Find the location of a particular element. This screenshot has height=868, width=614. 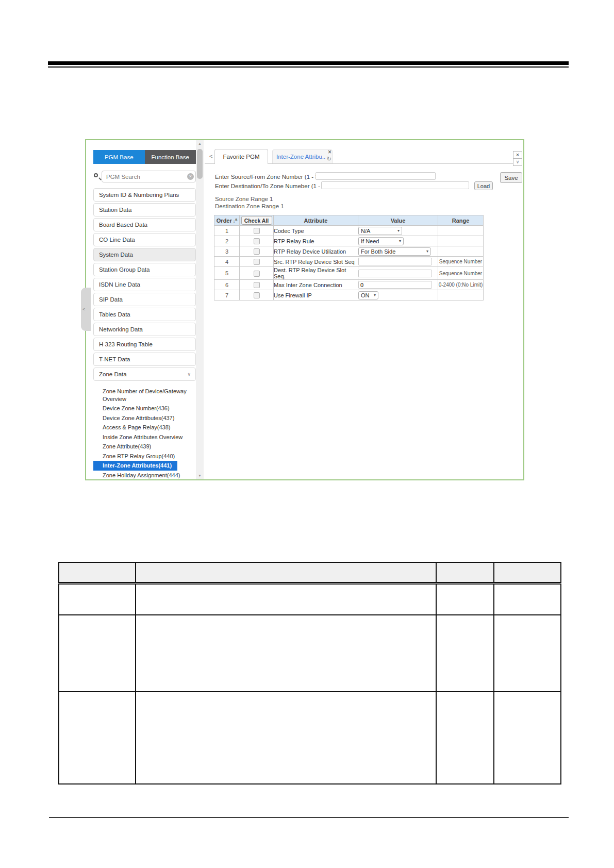

submenu-device-zone-number: Device Zone Number(436) is located at coordinates (144, 408).